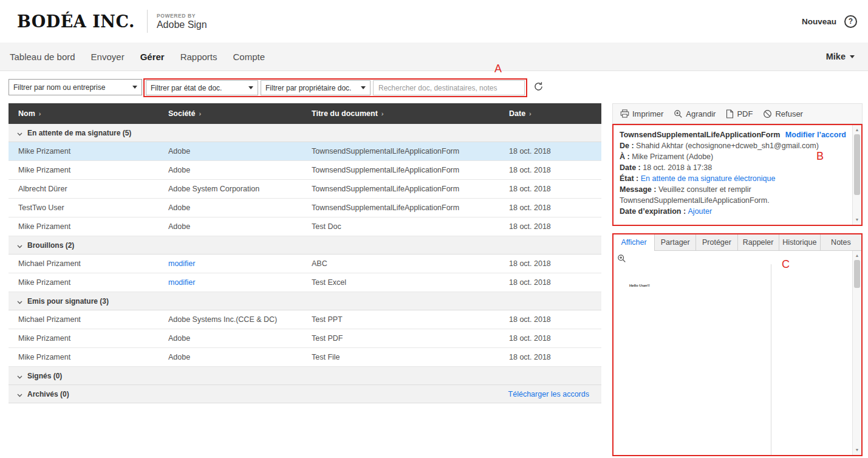 The image size is (868, 458). I want to click on cell-title: Test Excel, so click(411, 282).